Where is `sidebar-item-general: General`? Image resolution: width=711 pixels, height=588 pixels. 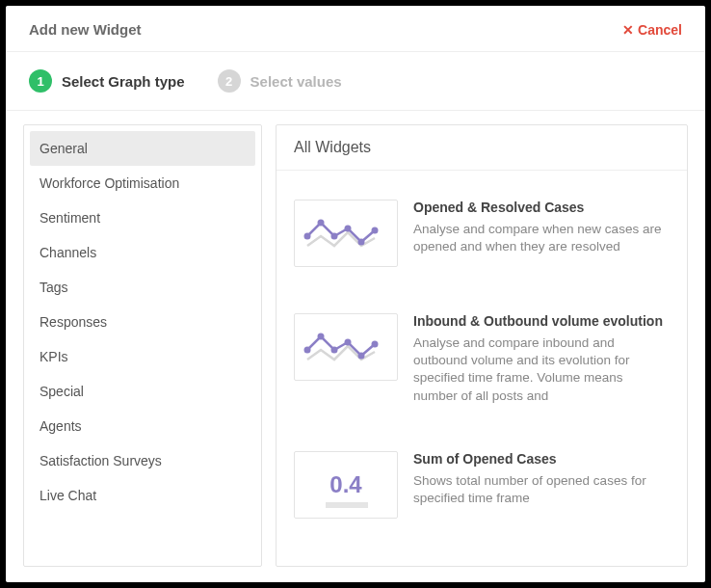 sidebar-item-general: General is located at coordinates (143, 148).